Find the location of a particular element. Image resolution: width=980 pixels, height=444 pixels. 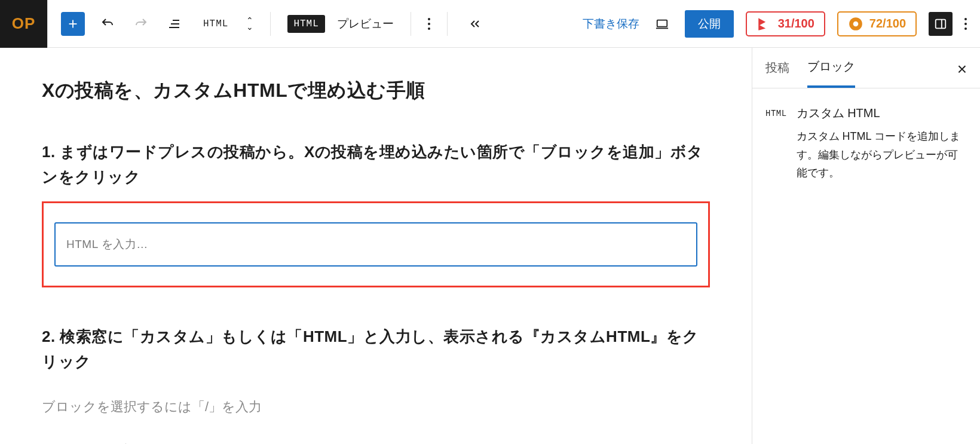

score-value: 72/100 is located at coordinates (888, 24).